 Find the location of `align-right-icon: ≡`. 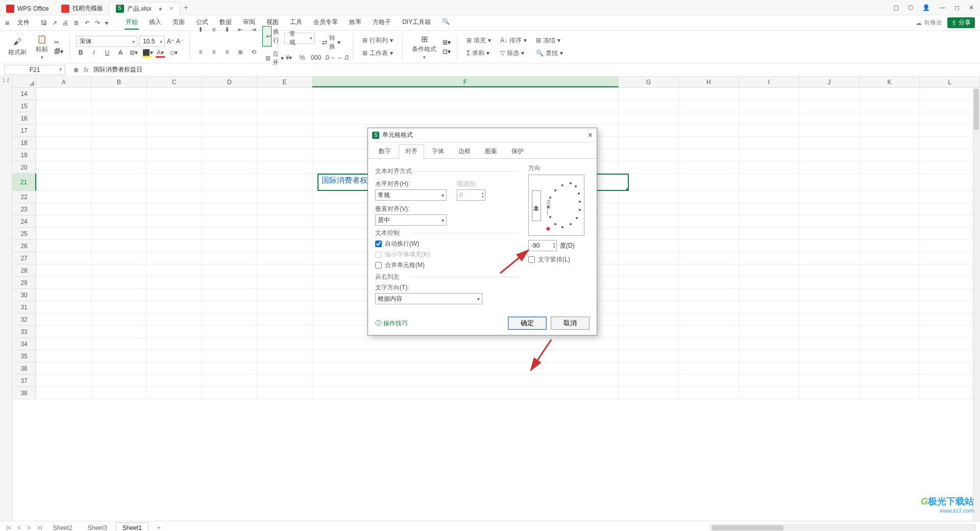

align-right-icon: ≡ is located at coordinates (227, 58).